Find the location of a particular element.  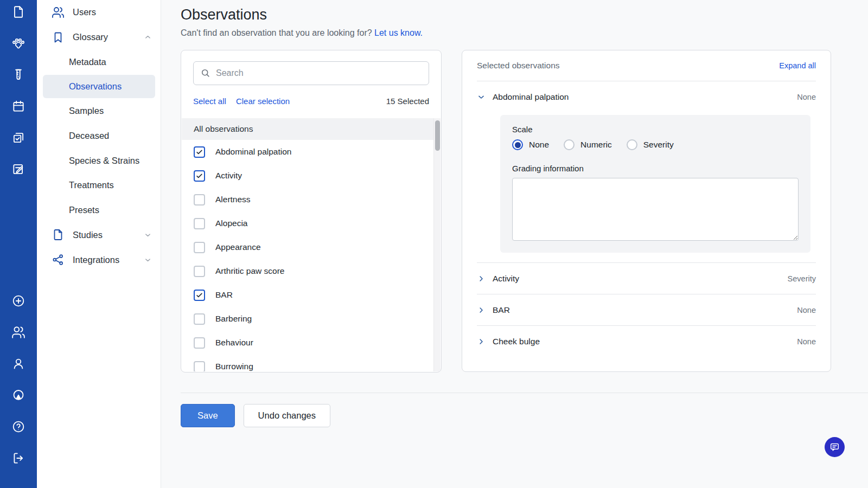

sidebar-item-studies: Studies is located at coordinates (99, 235).